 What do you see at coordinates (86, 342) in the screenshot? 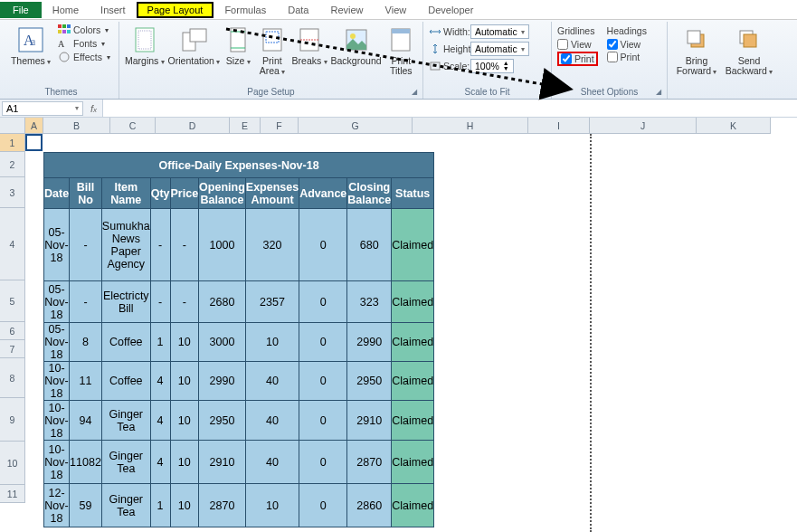
I see `cell: 8` at bounding box center [86, 342].